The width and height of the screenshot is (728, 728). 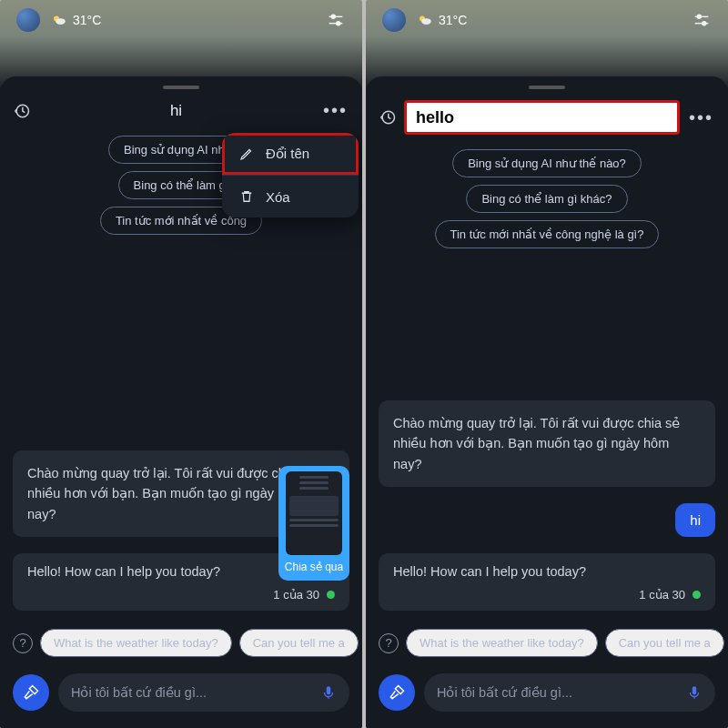 What do you see at coordinates (278, 197) in the screenshot?
I see `delete-label: Xóa` at bounding box center [278, 197].